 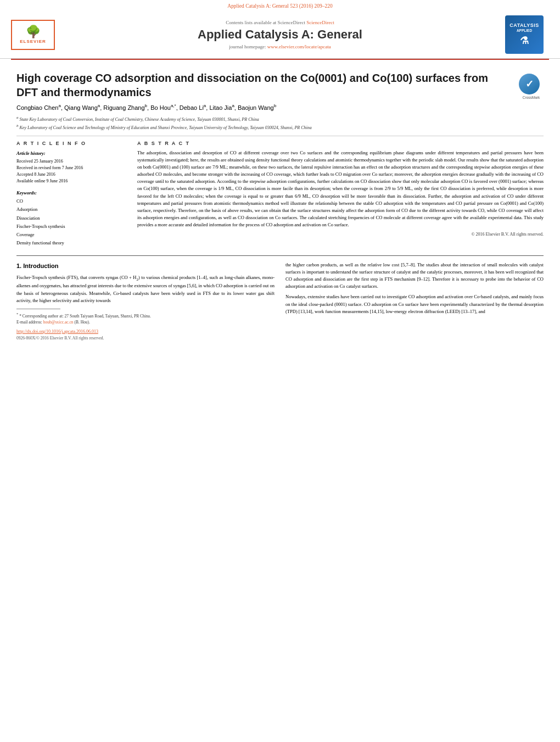 I want to click on available-date: Available online 9 June 2016, so click(x=71, y=181).